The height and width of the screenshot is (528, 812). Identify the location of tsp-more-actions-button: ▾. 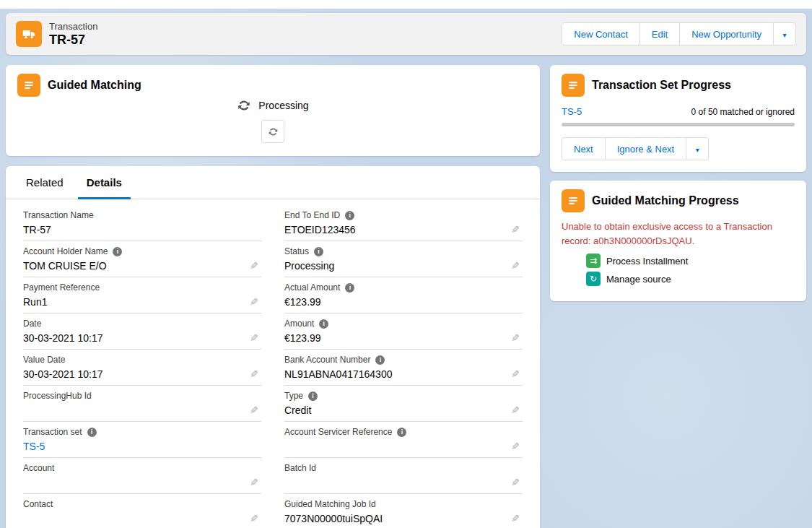
(697, 149).